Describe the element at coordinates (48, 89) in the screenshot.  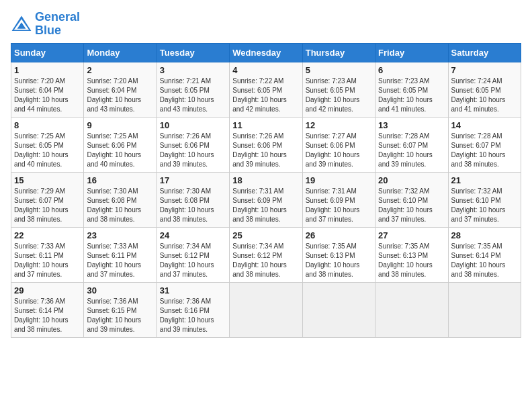
I see `calendar-cell: 1Sunrise: 7:20 AM Sunset: 6:04 PM Daylig…` at that location.